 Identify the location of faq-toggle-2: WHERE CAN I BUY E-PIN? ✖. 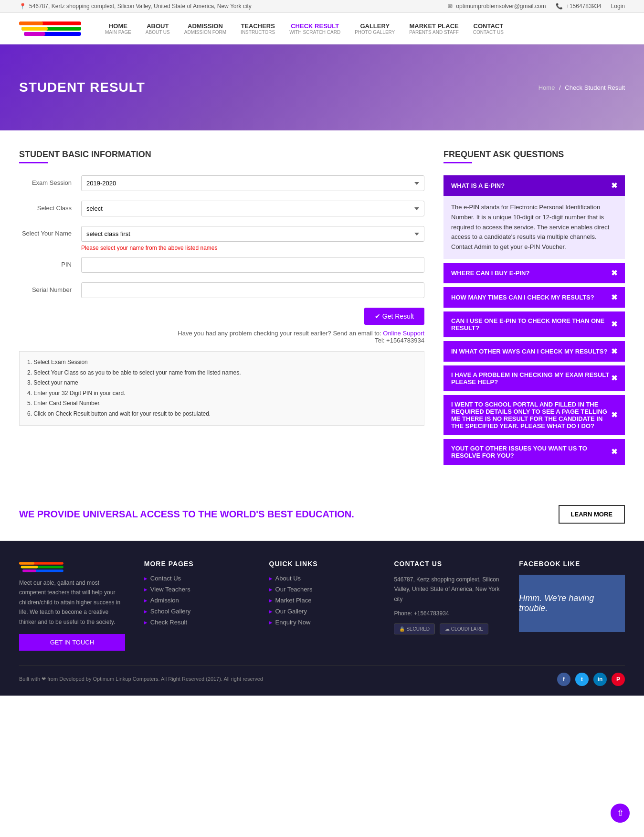
(534, 273).